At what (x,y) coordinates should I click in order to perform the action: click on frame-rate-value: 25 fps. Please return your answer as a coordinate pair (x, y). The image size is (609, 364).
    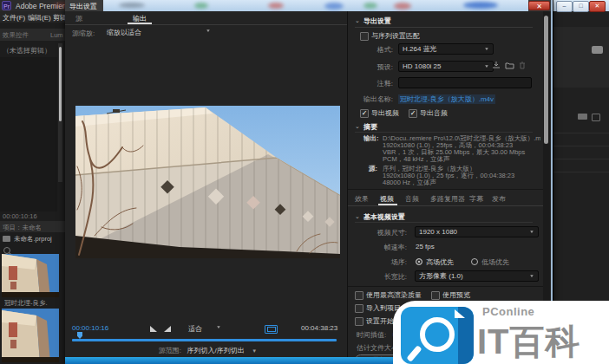
    Looking at the image, I should click on (425, 246).